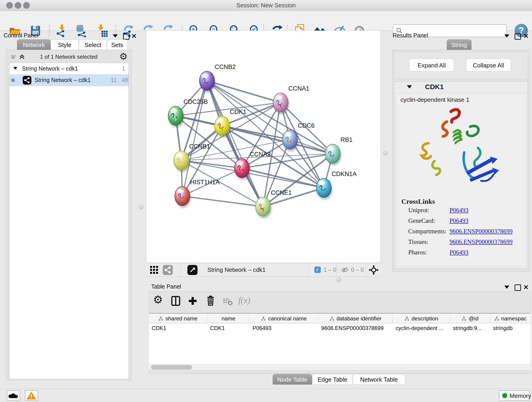  What do you see at coordinates (126, 37) in the screenshot?
I see `control-panel-float-icon` at bounding box center [126, 37].